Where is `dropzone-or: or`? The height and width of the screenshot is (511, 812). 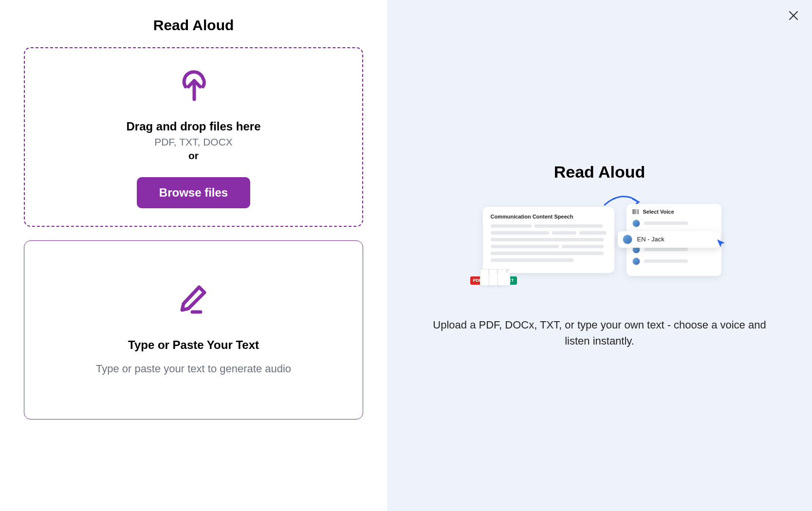 dropzone-or: or is located at coordinates (194, 156).